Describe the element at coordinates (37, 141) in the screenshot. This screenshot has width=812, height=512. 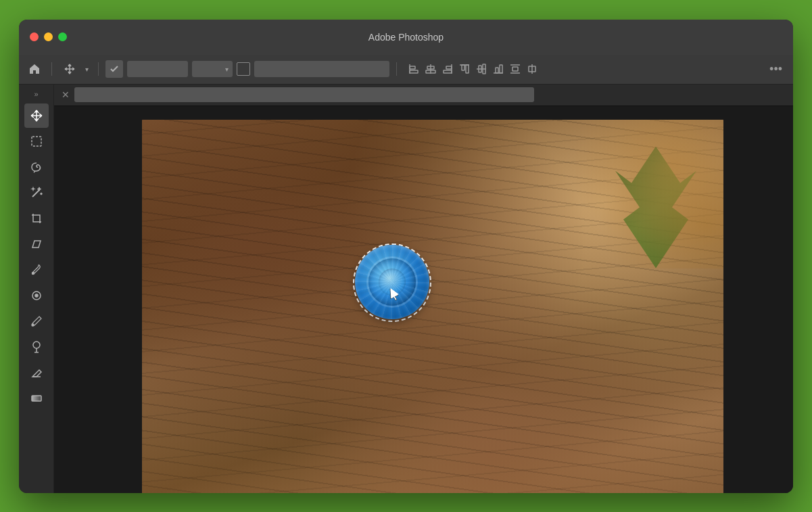
I see `marquee-tool-icon` at that location.